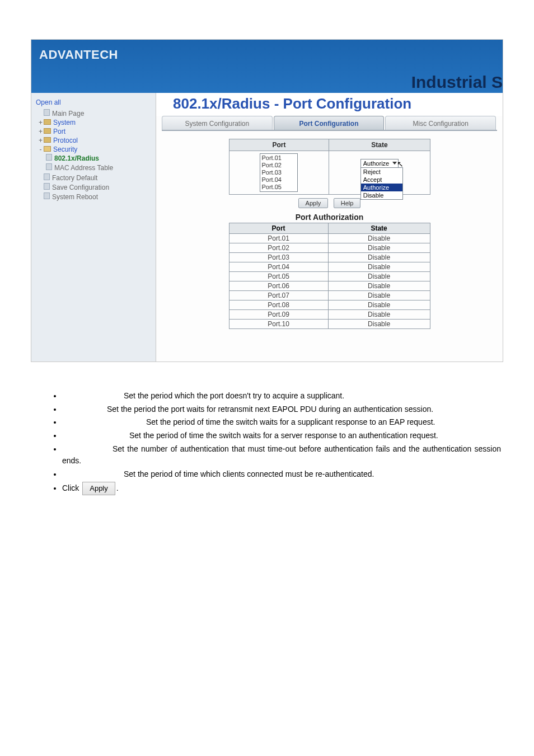  What do you see at coordinates (329, 287) in the screenshot?
I see `table-row: Port.06Disable` at bounding box center [329, 287].